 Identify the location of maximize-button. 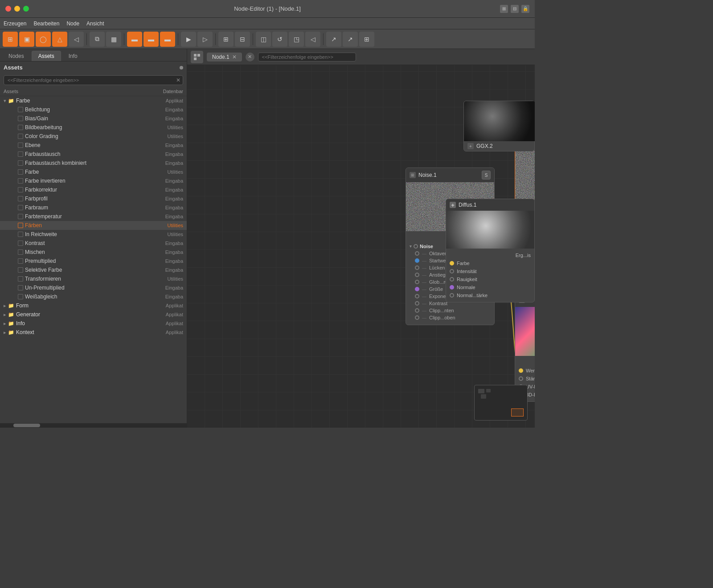
(26, 9).